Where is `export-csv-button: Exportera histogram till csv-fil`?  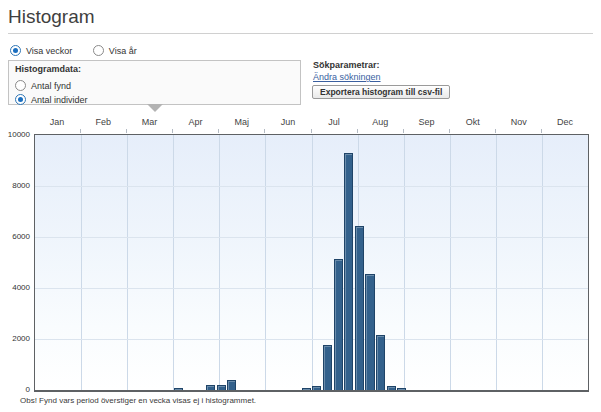
export-csv-button: Exportera histogram till csv-fil is located at coordinates (381, 92).